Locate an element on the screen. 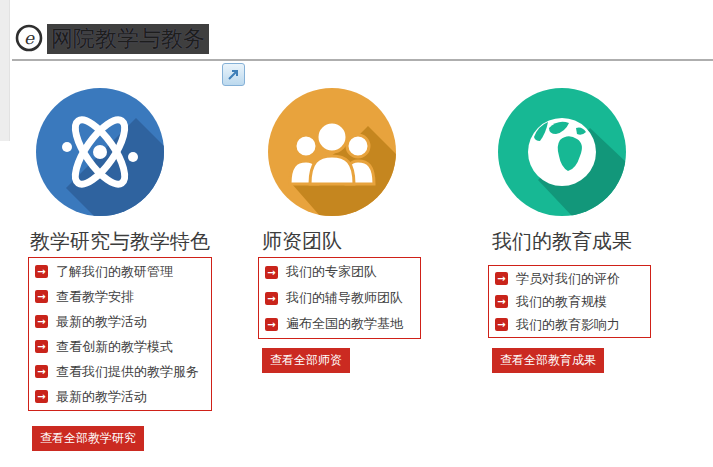  header-divider is located at coordinates (362, 60).